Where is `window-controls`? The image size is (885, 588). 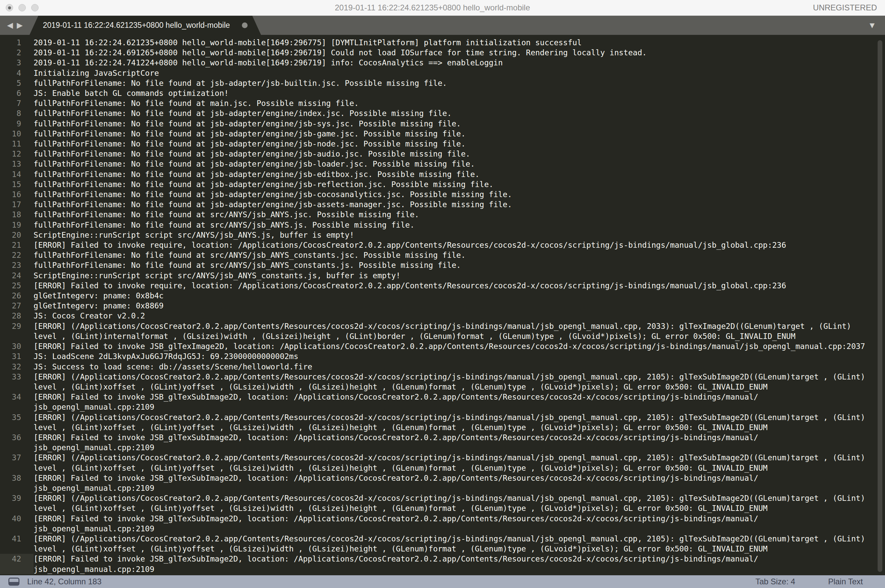
window-controls is located at coordinates (22, 8).